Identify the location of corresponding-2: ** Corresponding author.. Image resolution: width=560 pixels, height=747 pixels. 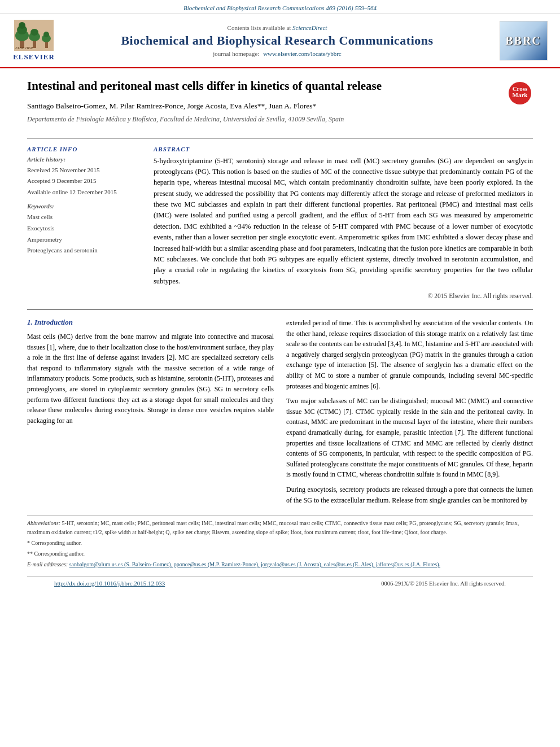
(280, 554).